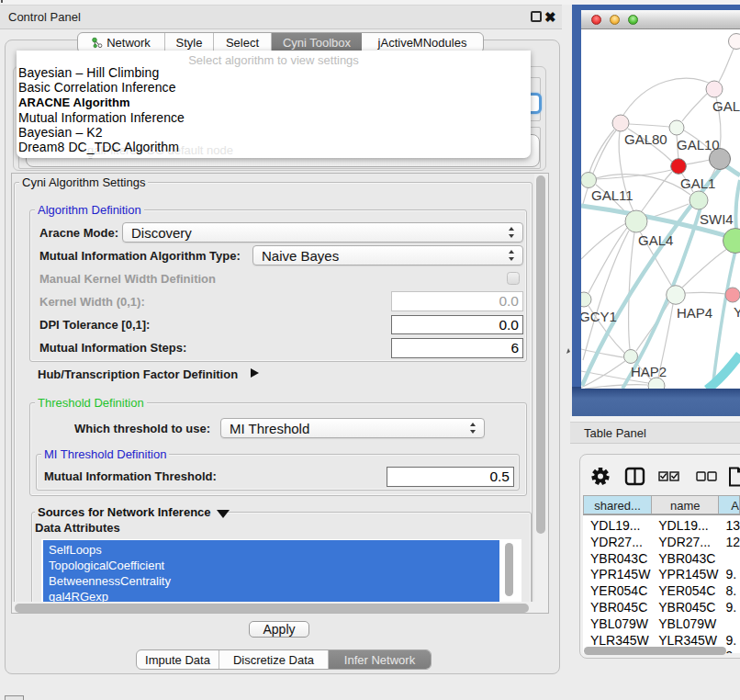 The image size is (740, 700). I want to click on svg-text: SWI4, so click(716, 219).